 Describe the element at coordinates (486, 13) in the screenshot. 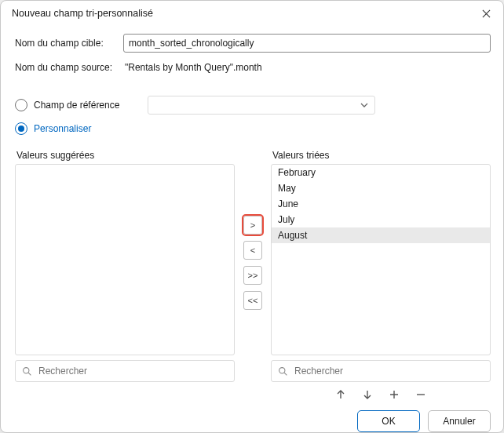

I see `close-button` at that location.